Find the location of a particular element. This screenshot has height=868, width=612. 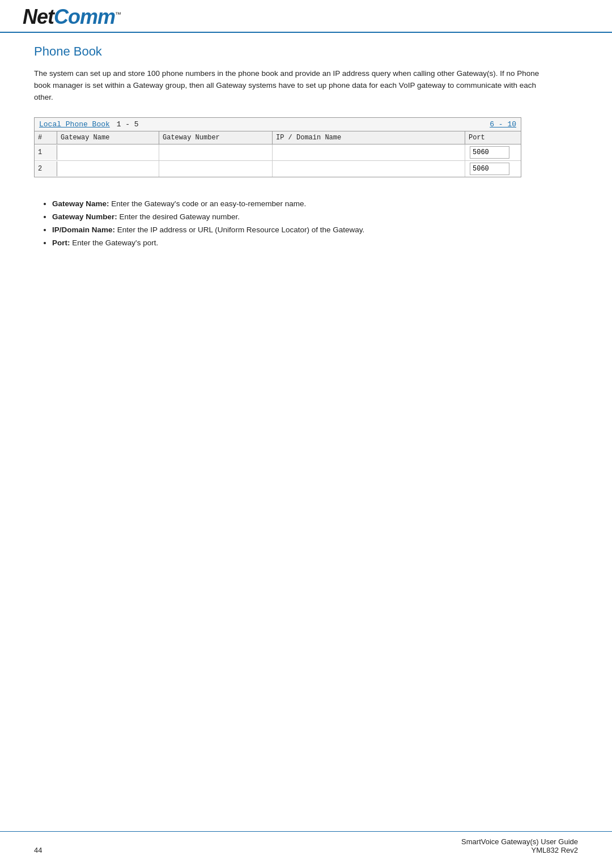

row-2-port-cell is located at coordinates (494, 169).